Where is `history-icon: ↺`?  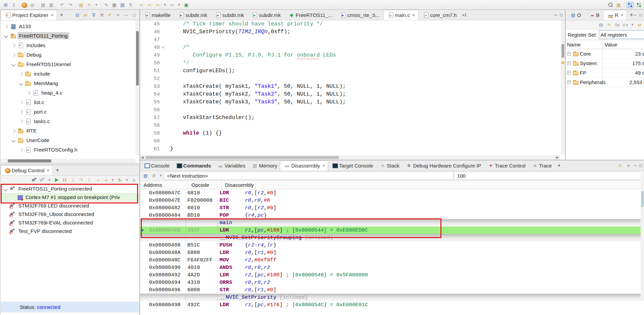
history-icon: ↺ is located at coordinates (154, 176).